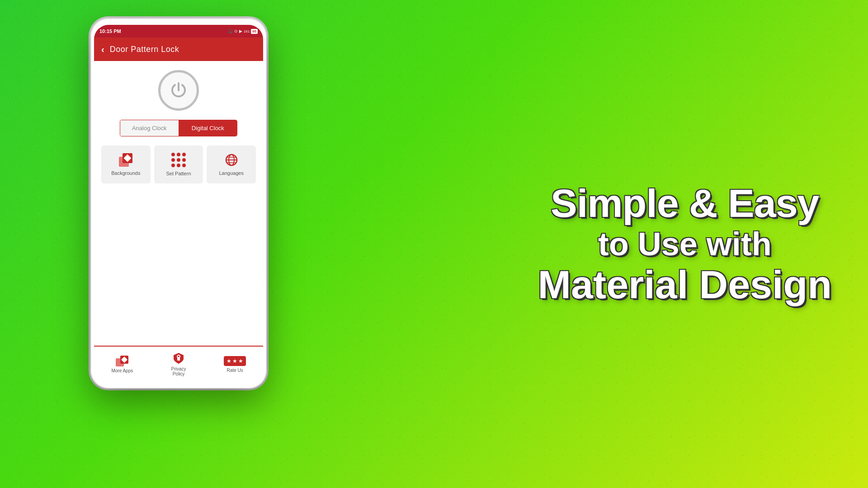 The width and height of the screenshot is (868, 488). What do you see at coordinates (231, 31) in the screenshot?
I see `headphone-icon: 🎧` at bounding box center [231, 31].